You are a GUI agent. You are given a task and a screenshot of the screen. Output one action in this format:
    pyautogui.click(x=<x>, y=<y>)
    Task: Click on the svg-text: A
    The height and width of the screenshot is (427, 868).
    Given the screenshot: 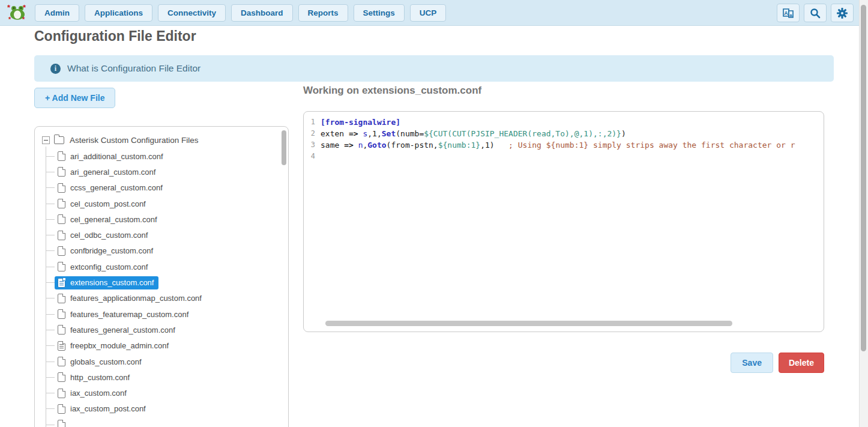 What is the action you would take?
    pyautogui.click(x=786, y=13)
    